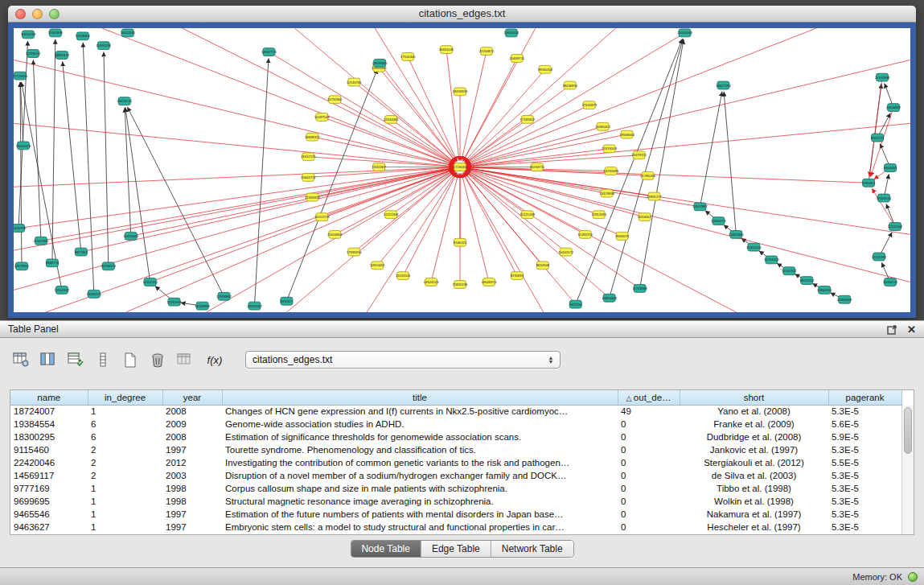 This screenshot has width=924, height=585. What do you see at coordinates (894, 108) in the screenshot?
I see `graph-node: 22606887` at bounding box center [894, 108].